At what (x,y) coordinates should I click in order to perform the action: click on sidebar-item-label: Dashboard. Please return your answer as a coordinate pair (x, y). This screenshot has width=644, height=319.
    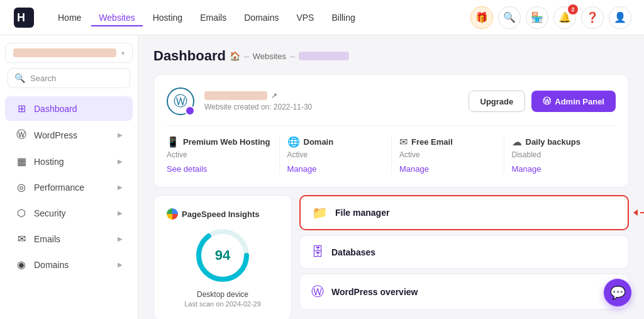
    Looking at the image, I should click on (55, 109).